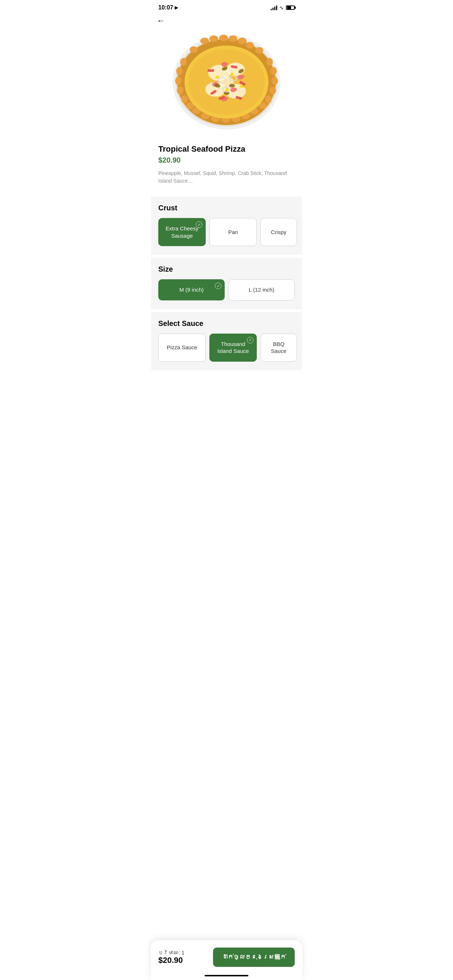 The height and width of the screenshot is (980, 453). What do you see at coordinates (191, 290) in the screenshot?
I see `size-option-m: ✓ M (9 inch)` at bounding box center [191, 290].